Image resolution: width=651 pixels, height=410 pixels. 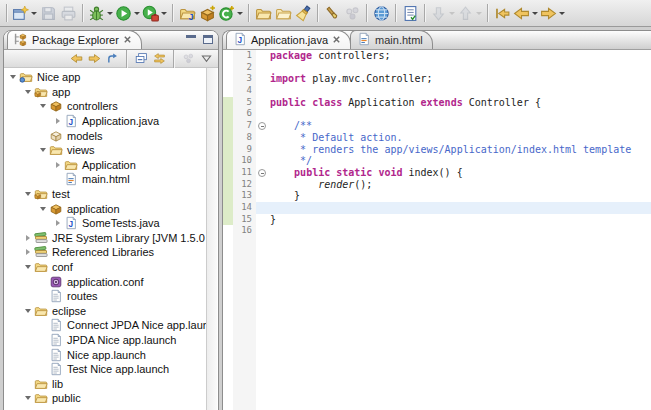 What do you see at coordinates (212, 239) in the screenshot?
I see `tree-vertical-scrollbar` at bounding box center [212, 239].